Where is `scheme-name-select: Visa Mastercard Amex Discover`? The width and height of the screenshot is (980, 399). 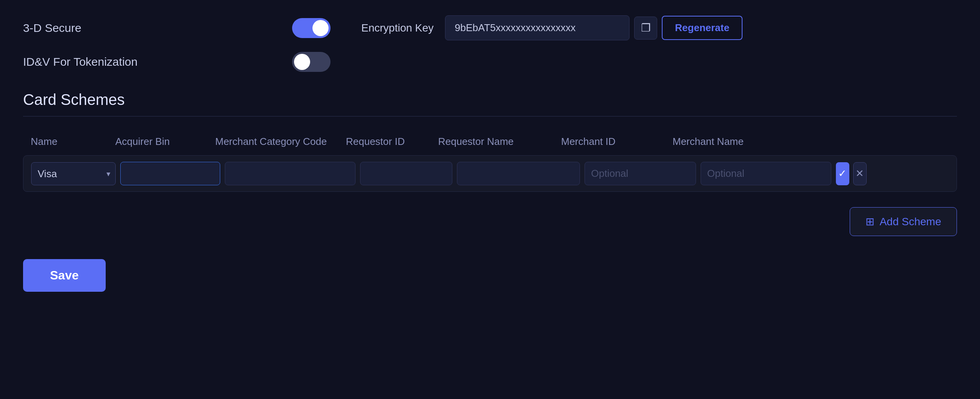 scheme-name-select: Visa Mastercard Amex Discover is located at coordinates (73, 174).